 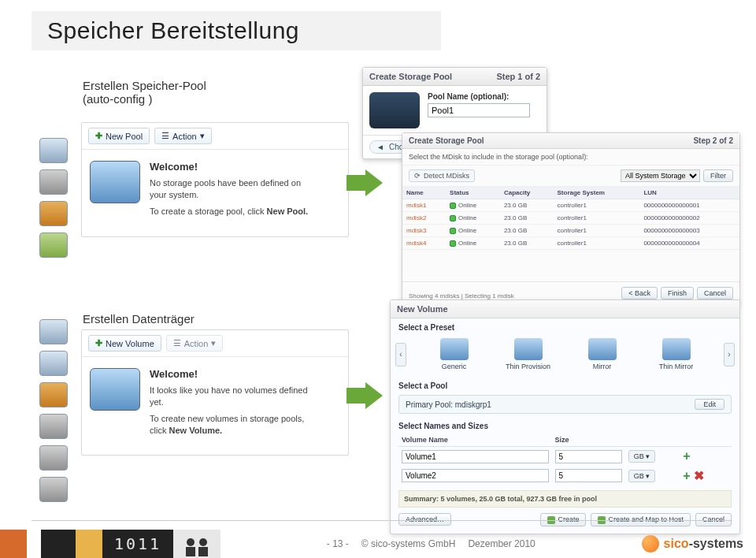 I want to click on col-header: Name, so click(x=424, y=193).